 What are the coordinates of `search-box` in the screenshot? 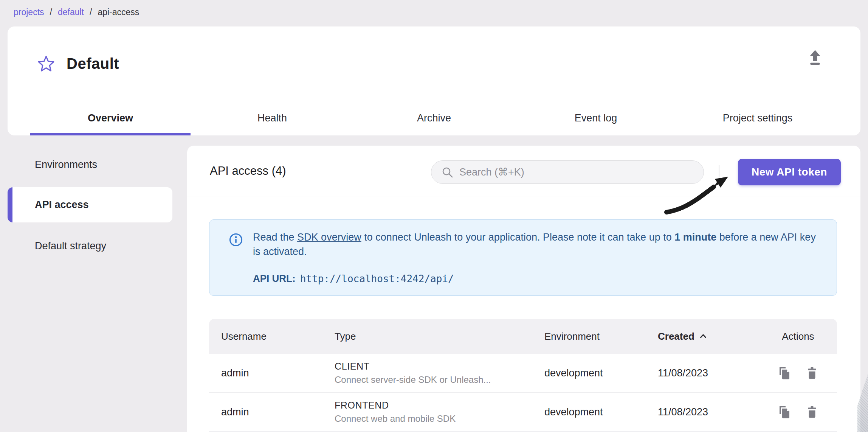 It's located at (567, 172).